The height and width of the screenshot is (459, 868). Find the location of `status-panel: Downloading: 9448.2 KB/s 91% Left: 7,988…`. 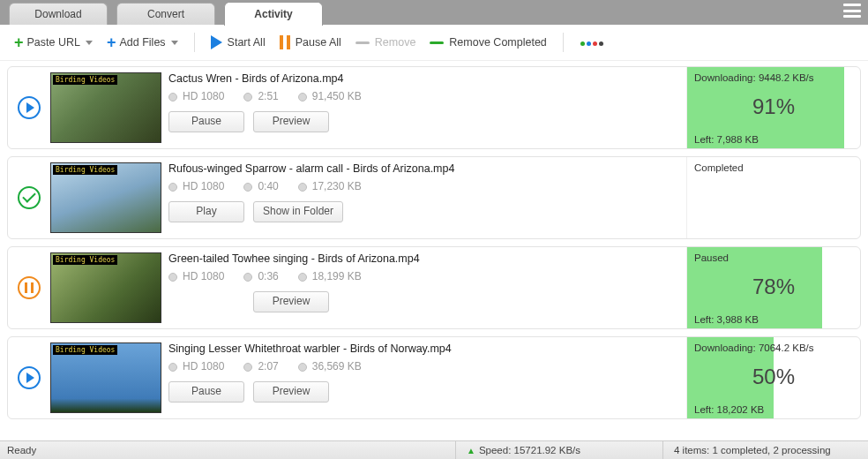

status-panel: Downloading: 9448.2 KB/s 91% Left: 7,988… is located at coordinates (773, 108).